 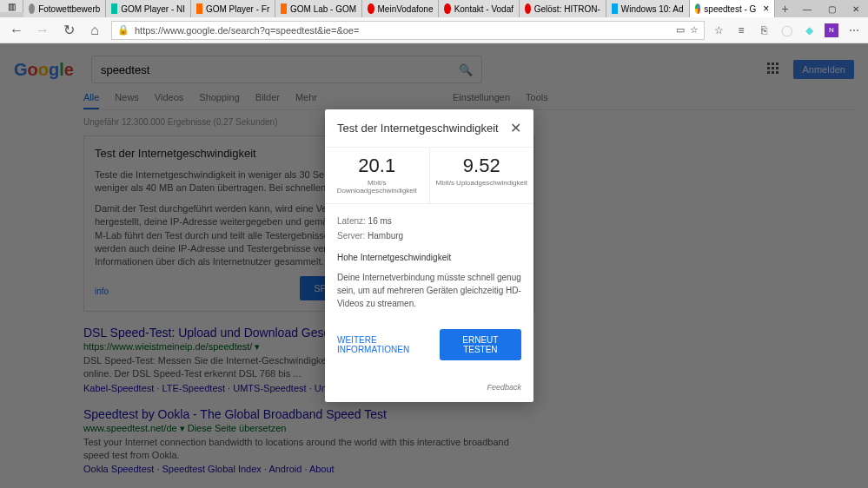 I want to click on tab-7: Windows 10: Ad, so click(x=648, y=9).